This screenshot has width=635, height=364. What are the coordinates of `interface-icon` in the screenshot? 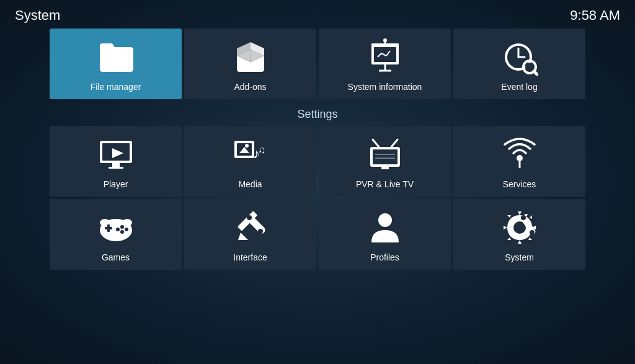 It's located at (251, 228).